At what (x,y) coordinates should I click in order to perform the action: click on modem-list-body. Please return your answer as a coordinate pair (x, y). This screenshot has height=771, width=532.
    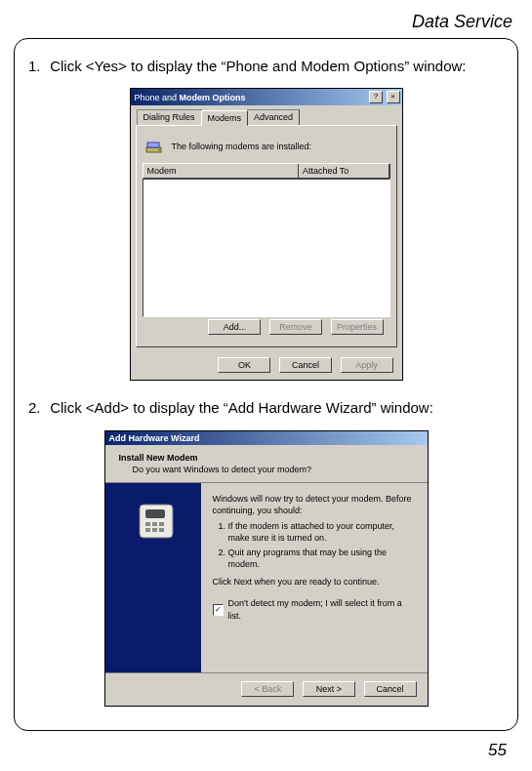
    Looking at the image, I should click on (266, 248).